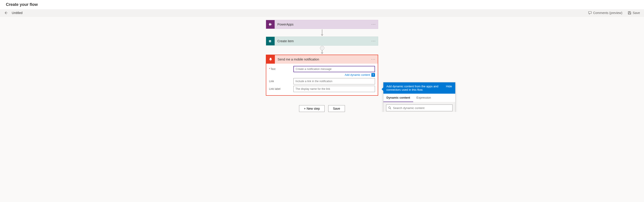 This screenshot has width=644, height=202. I want to click on comment-icon, so click(590, 13).